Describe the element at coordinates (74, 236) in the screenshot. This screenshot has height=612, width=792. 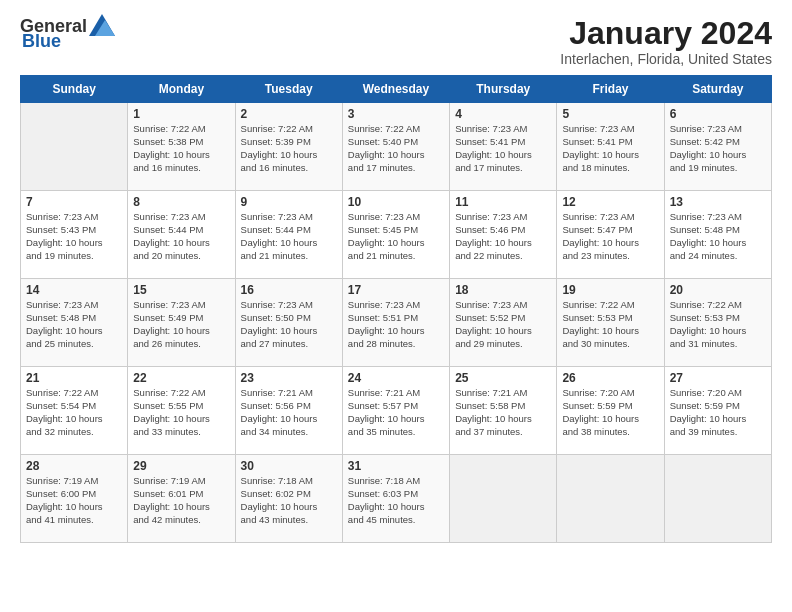
I see `day-info: Sunrise: 7:23 AM Sunset: 5:43 PM Dayligh…` at that location.